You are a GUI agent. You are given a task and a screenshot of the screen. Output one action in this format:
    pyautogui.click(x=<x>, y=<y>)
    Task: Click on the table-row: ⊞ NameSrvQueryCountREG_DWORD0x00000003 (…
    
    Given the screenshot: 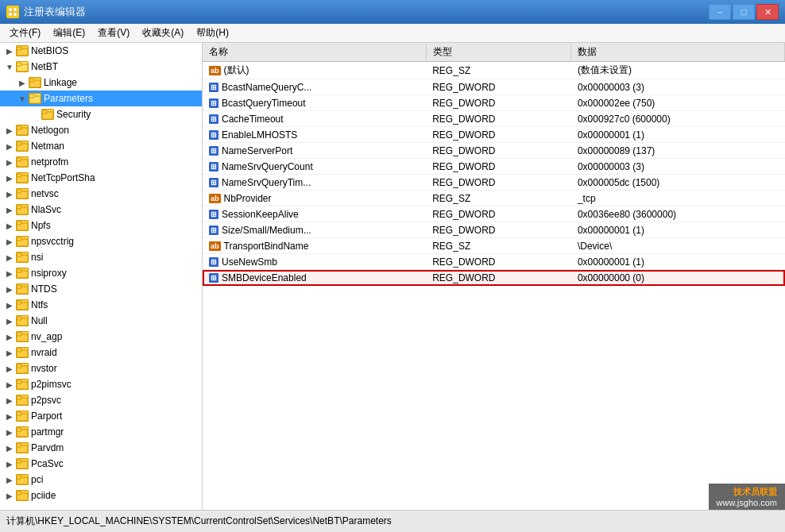 What is the action you would take?
    pyautogui.click(x=494, y=167)
    